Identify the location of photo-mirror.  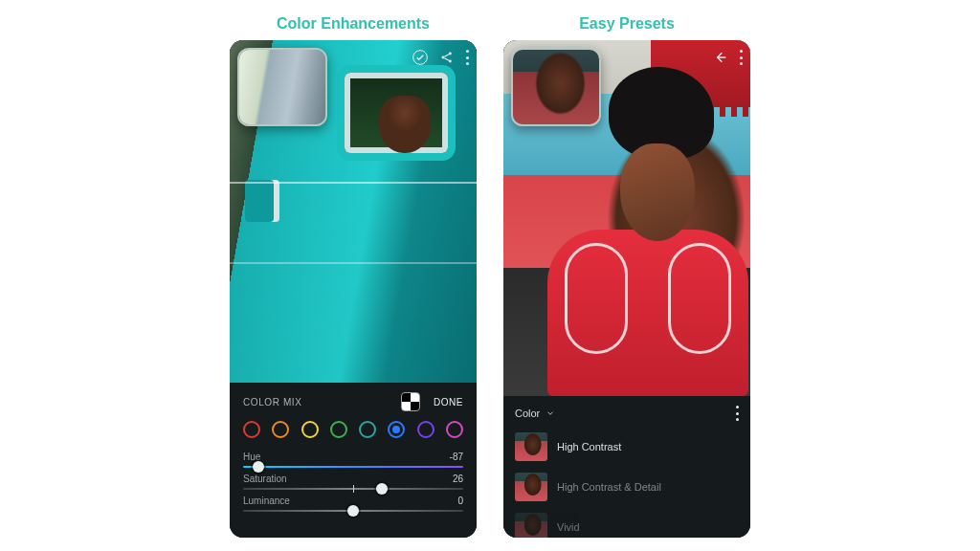
(259, 201).